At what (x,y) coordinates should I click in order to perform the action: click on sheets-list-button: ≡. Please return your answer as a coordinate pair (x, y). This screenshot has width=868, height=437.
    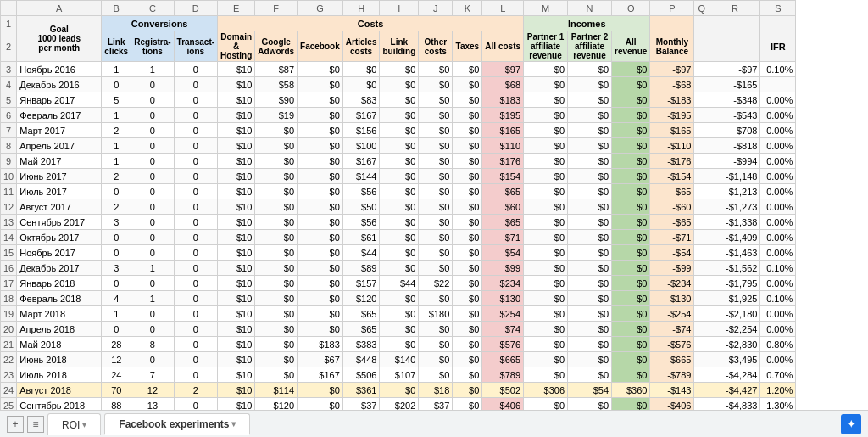
    Looking at the image, I should click on (36, 424).